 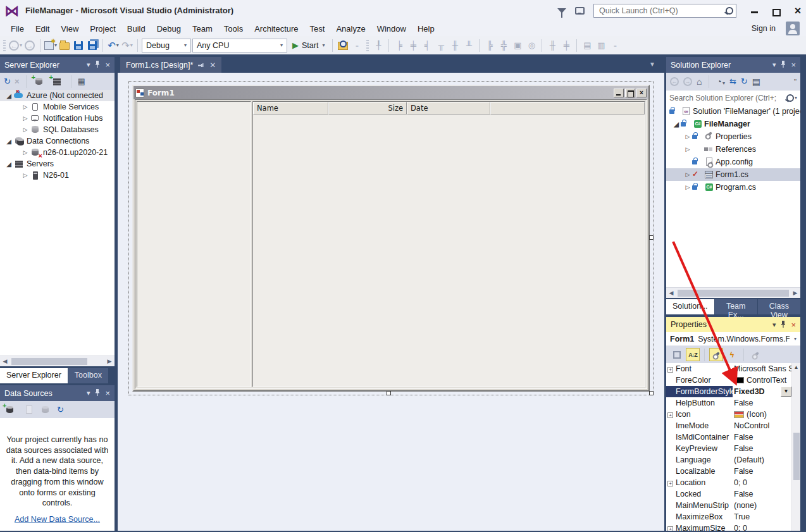 I want to click on property-row-helpbutton: HelpButton False, so click(x=729, y=403).